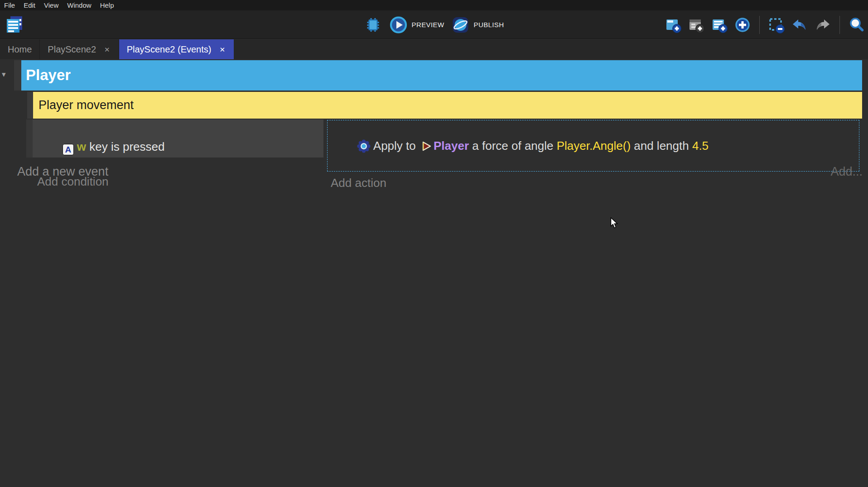  What do you see at coordinates (857, 25) in the screenshot?
I see `search-icon` at bounding box center [857, 25].